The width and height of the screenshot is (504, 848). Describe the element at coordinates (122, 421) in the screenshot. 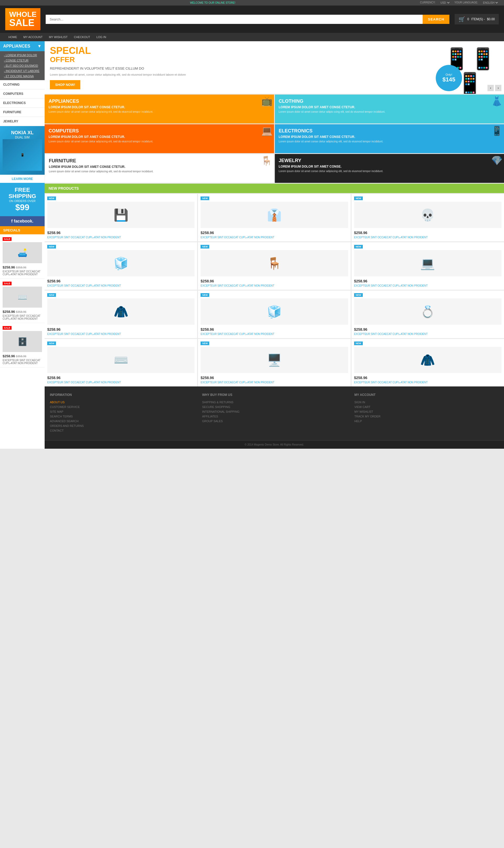

I see `footer-link: ADVANCED SEARCH` at that location.